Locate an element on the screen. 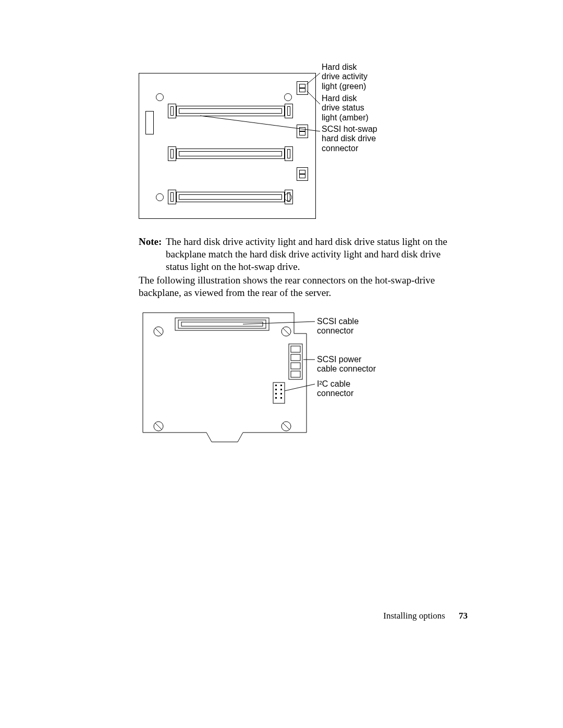 The width and height of the screenshot is (563, 728). callout-status-light: Hard disk drive status light (amber) is located at coordinates (345, 108).